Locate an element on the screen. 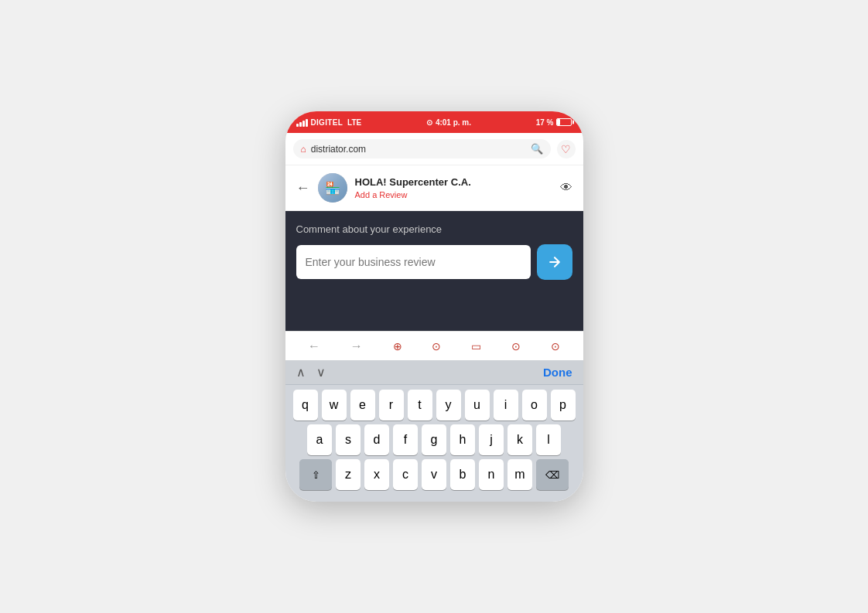  key-p: p is located at coordinates (563, 405).